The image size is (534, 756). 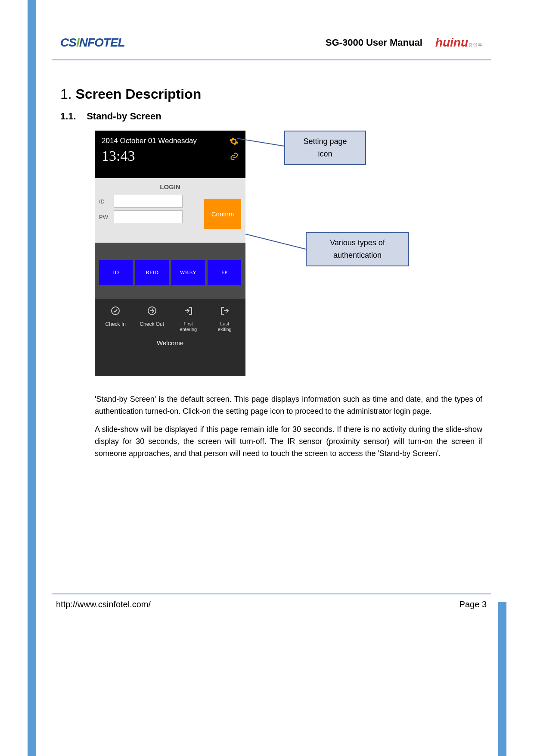 I want to click on device-screenshot: 2014 October 01 Wednesday 13:43 LOGIN ID…, so click(x=170, y=253).